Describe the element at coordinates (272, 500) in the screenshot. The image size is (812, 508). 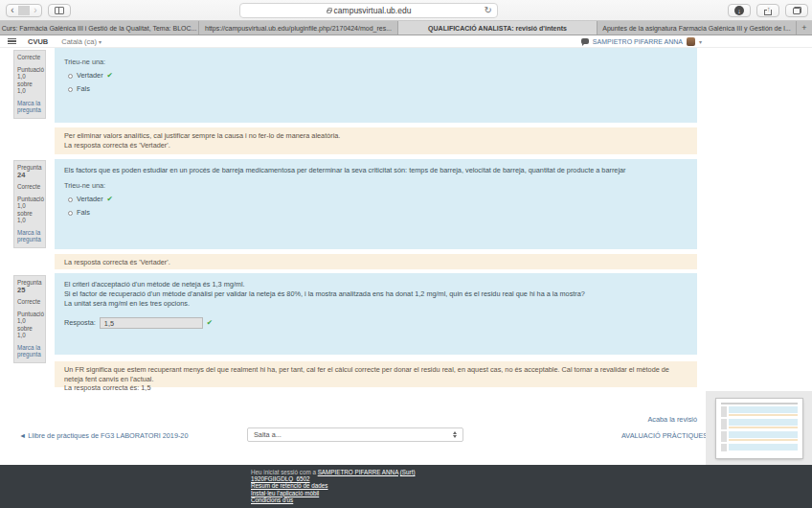
I see `terms-link: Condicions d'ús` at that location.